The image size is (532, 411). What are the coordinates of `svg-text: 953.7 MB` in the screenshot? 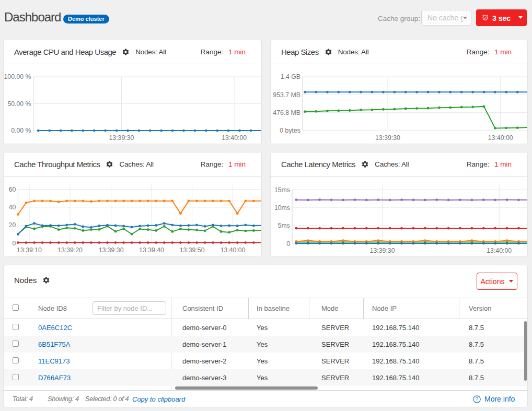 It's located at (286, 95).